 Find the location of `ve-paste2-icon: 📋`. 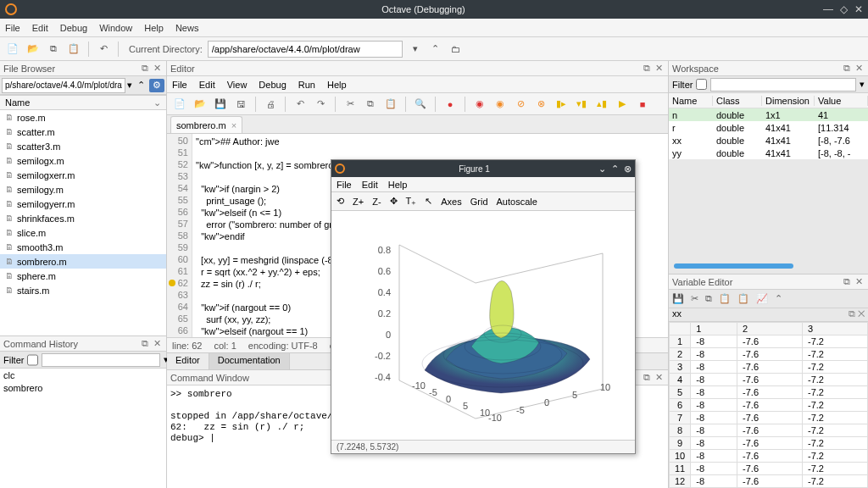

ve-paste2-icon: 📋 is located at coordinates (743, 298).